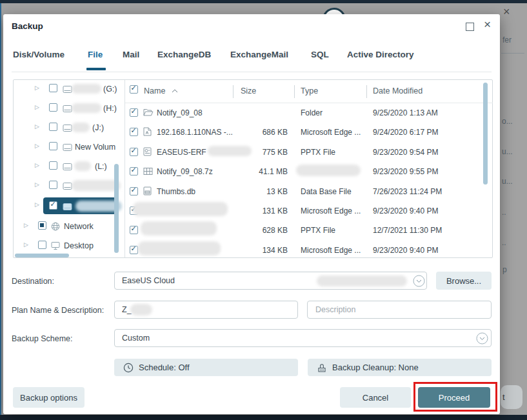  Describe the element at coordinates (68, 166) in the screenshot. I see `tree-row-drive-l: ▷ (L:)` at that location.